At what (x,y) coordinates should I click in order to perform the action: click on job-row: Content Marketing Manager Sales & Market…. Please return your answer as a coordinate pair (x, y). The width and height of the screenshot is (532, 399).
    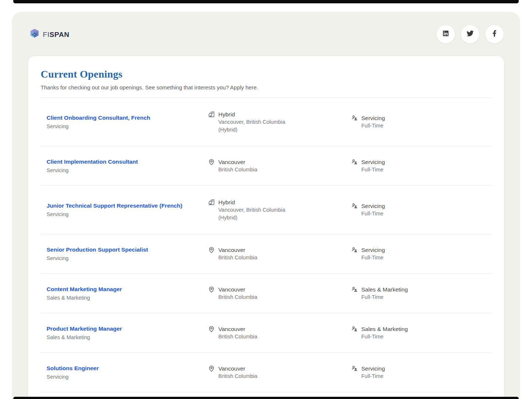
    Looking at the image, I should click on (266, 293).